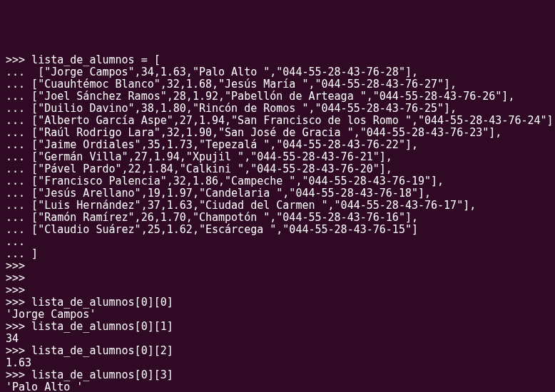 The image size is (555, 392). Describe the element at coordinates (278, 254) in the screenshot. I see `terminal-line: ... ]` at that location.